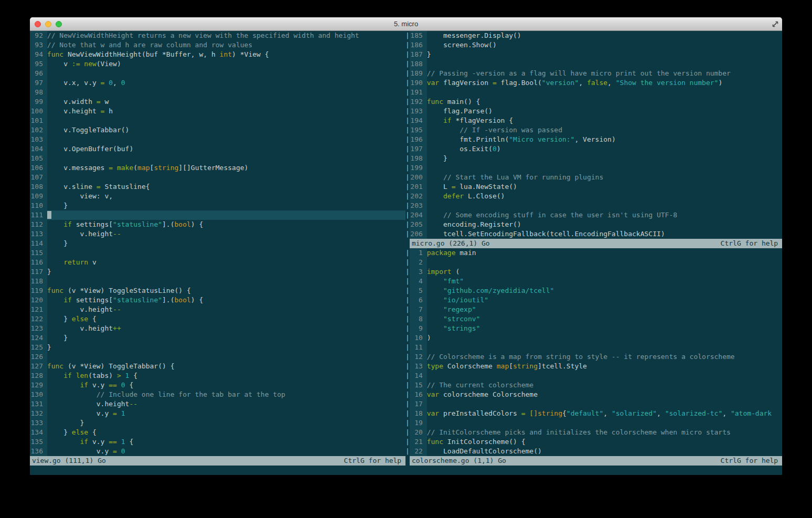 This screenshot has height=518, width=812. Describe the element at coordinates (218, 300) in the screenshot. I see `code-line: 120 if settings["statusline"].(bool) {` at that location.